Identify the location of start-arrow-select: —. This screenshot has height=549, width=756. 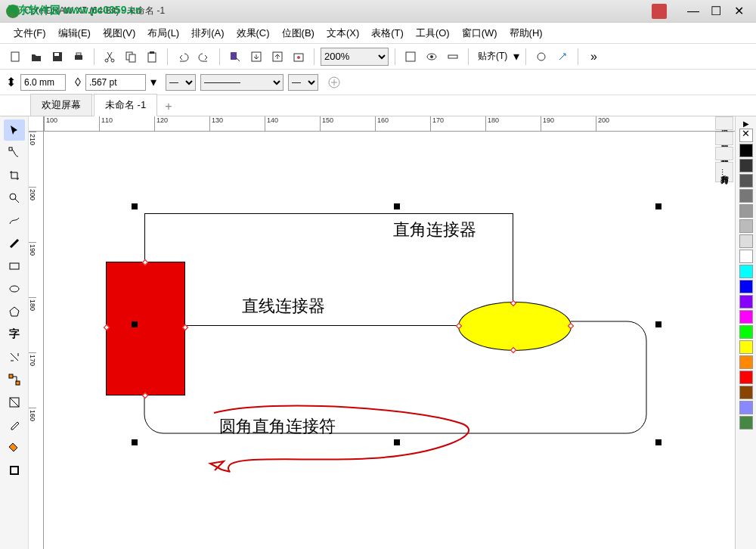
(181, 82).